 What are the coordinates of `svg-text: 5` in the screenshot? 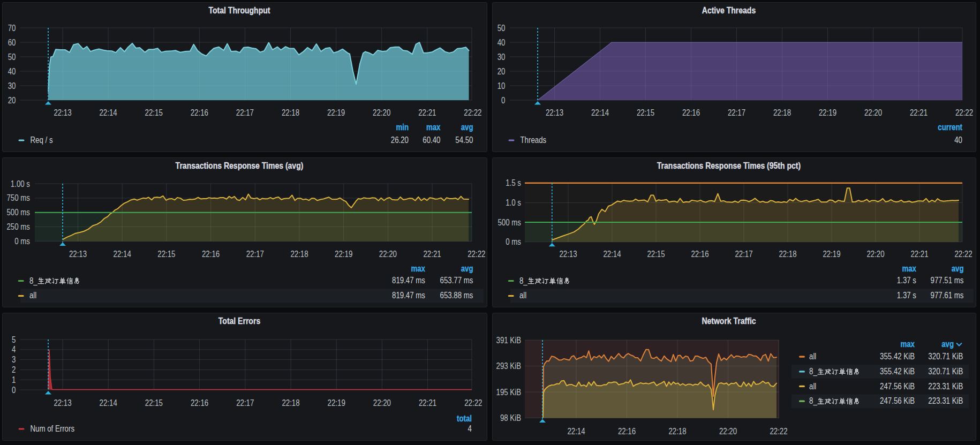 It's located at (14, 340).